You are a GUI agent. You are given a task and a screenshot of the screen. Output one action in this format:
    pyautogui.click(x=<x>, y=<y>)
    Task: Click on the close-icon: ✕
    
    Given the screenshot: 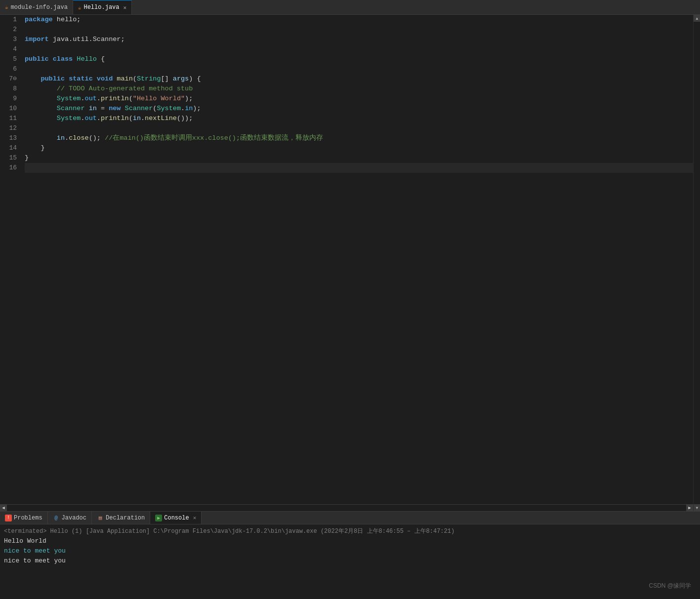 What is the action you would take?
    pyautogui.click(x=124, y=8)
    